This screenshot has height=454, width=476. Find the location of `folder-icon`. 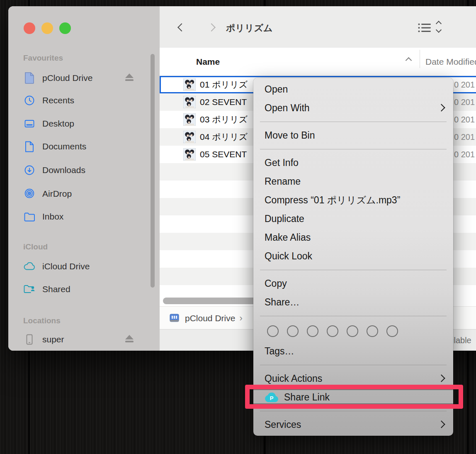

folder-icon is located at coordinates (29, 217).